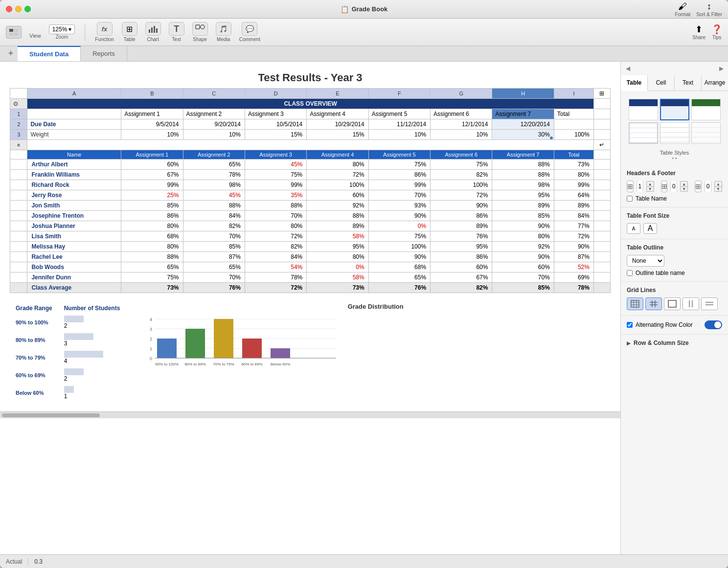  What do you see at coordinates (674, 343) in the screenshot?
I see `row-column-size-header: ▶ Row & Column Size` at bounding box center [674, 343].